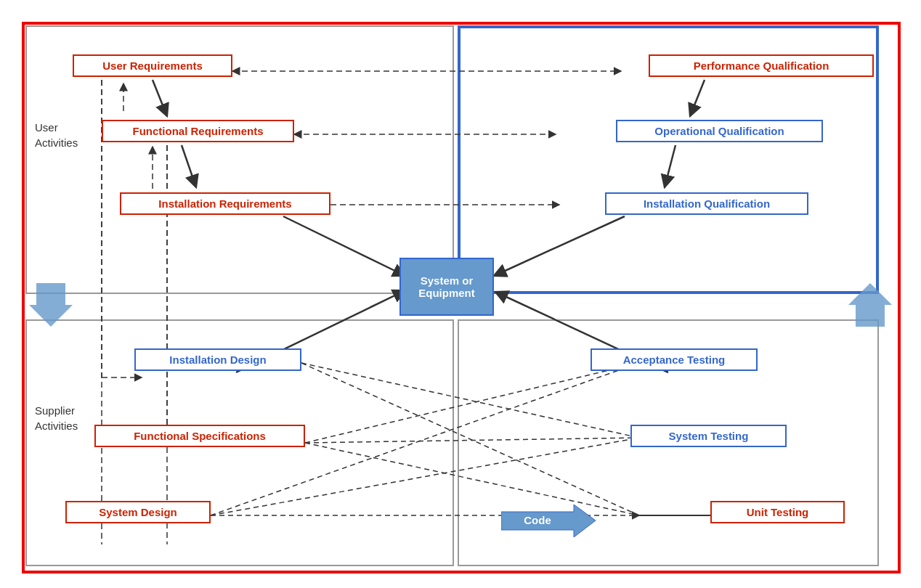 The height and width of the screenshot is (588, 921). I want to click on user-requirements-node: User Requirements, so click(153, 65).